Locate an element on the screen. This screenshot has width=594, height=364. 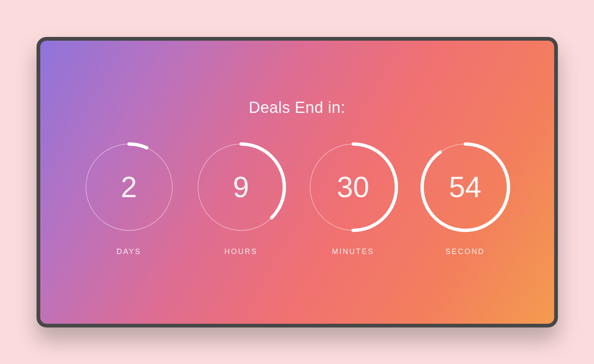
hours-value: 9 is located at coordinates (241, 187).